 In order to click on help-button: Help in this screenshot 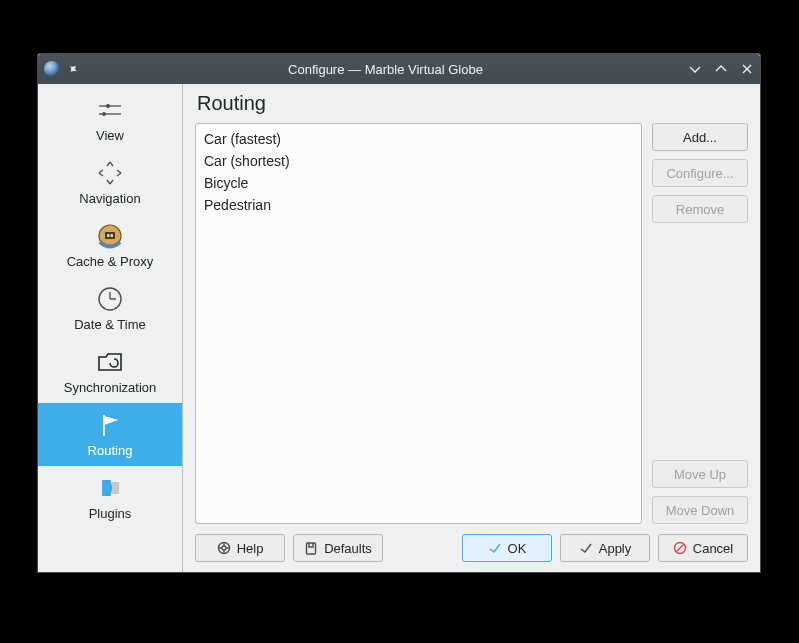, I will do `click(240, 548)`.